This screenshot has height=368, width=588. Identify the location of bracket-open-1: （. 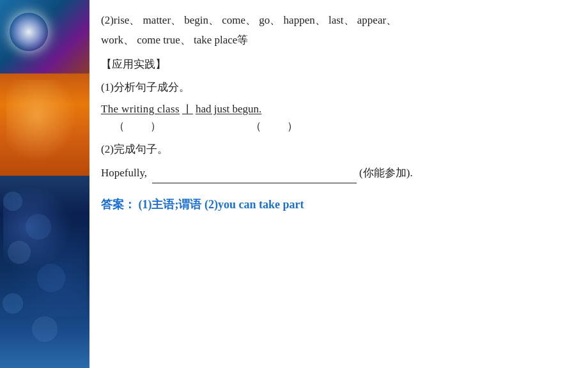
(119, 126).